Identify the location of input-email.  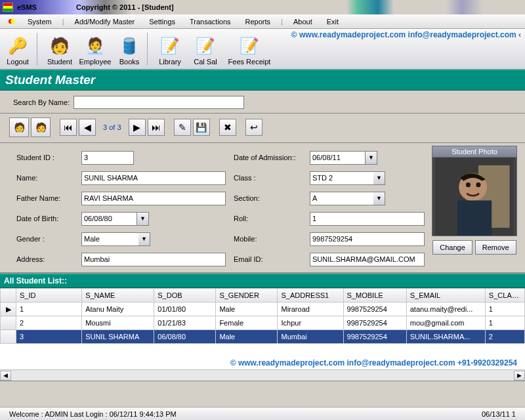
(368, 260).